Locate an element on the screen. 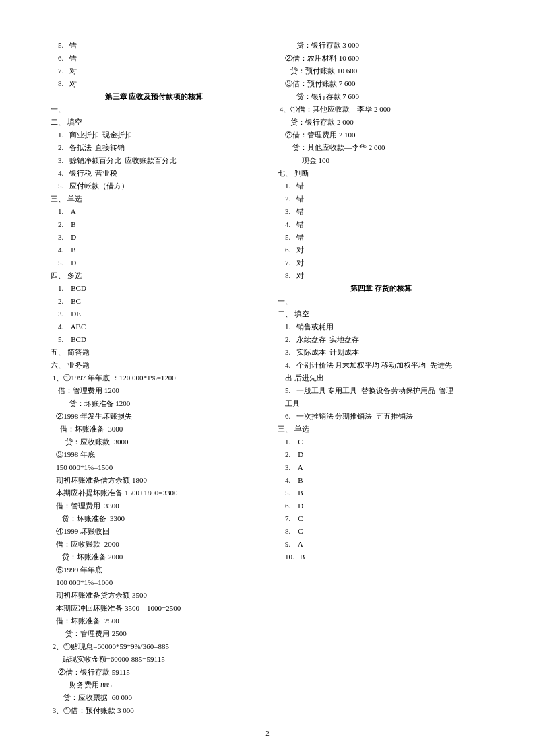 The height and width of the screenshot is (756, 535). line: 出 后进先出 is located at coordinates (381, 378).